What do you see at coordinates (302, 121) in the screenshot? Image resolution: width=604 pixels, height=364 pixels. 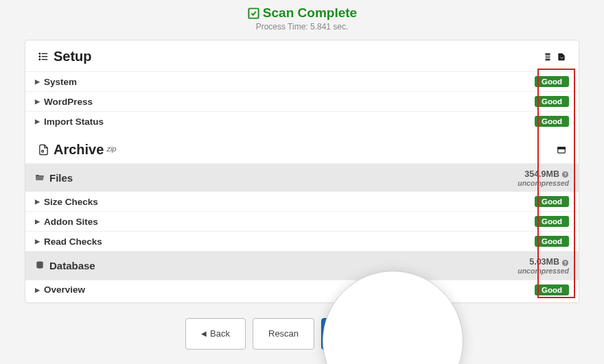 I see `row-import-status: ▶Import Status Good` at bounding box center [302, 121].